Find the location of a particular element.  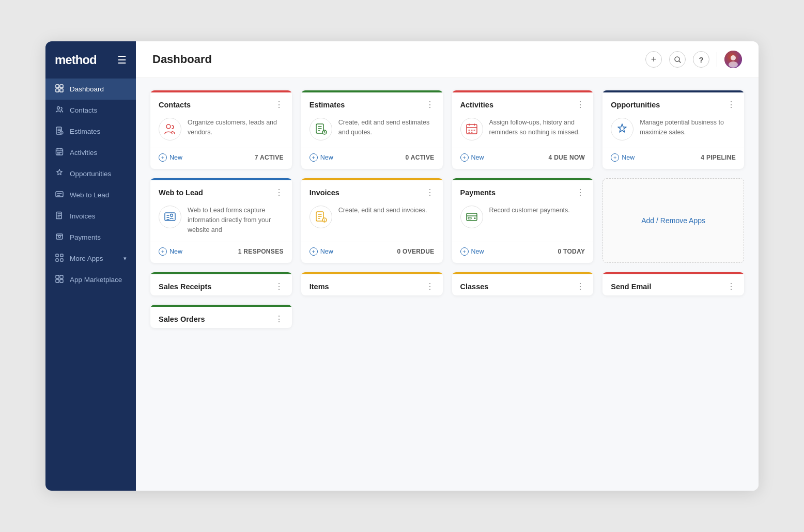

card-menu-send-email: ⋮ is located at coordinates (732, 286).